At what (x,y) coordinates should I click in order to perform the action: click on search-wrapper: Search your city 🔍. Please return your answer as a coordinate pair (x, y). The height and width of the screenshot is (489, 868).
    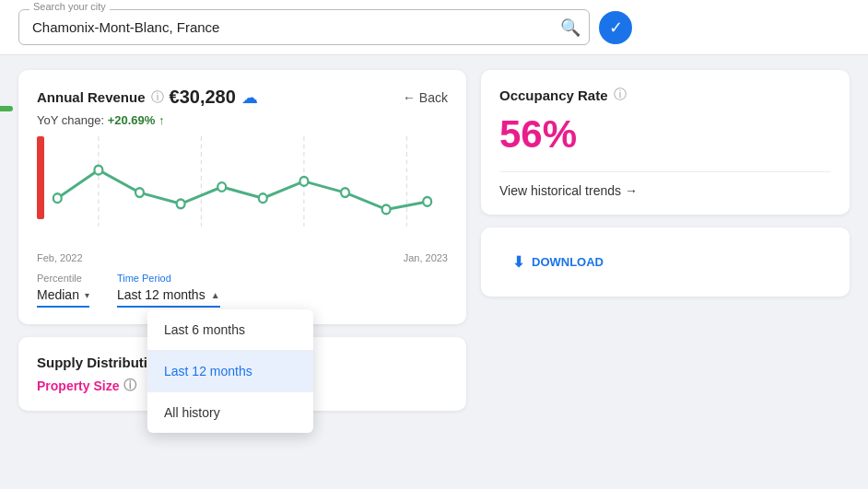
    Looking at the image, I should click on (304, 28).